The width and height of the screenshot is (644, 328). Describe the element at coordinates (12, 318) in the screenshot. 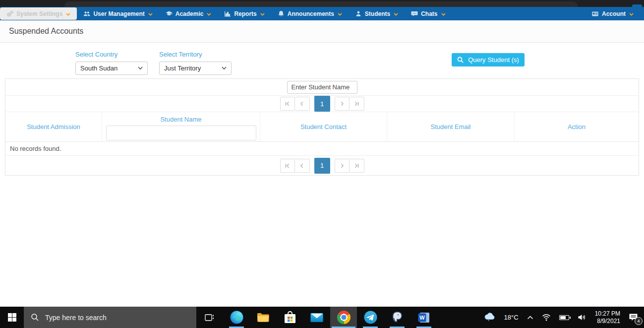

I see `start-button` at that location.